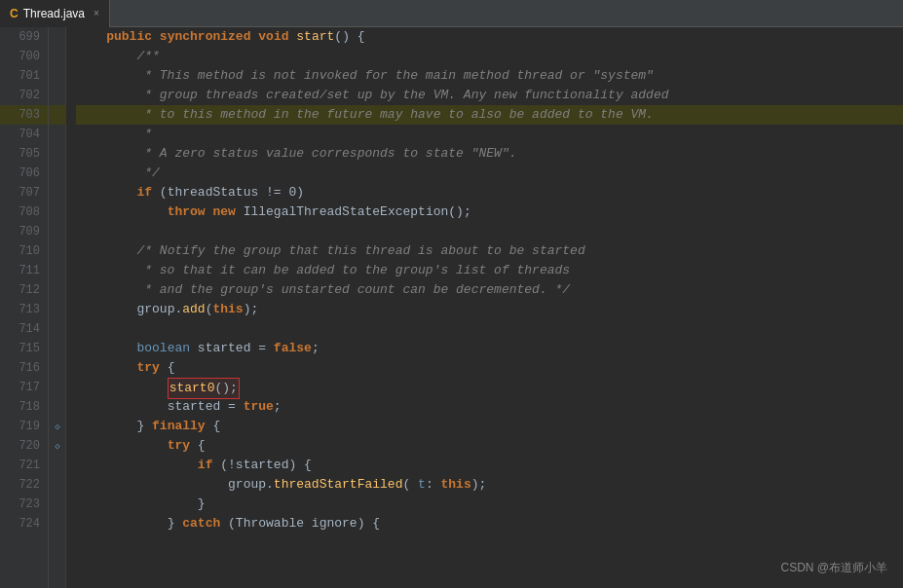  I want to click on code-line: } finally {, so click(489, 426).